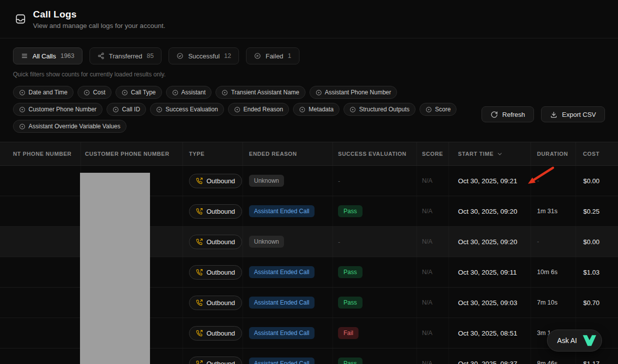 The width and height of the screenshot is (618, 364). What do you see at coordinates (99, 26) in the screenshot?
I see `page-subtitle: View and manage call logs for your accou…` at bounding box center [99, 26].